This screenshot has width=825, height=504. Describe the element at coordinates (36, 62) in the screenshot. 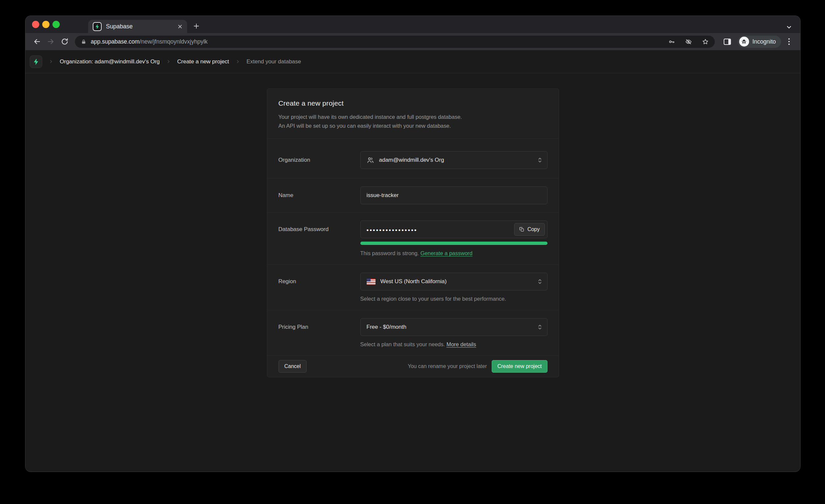

I see `supabase-logo` at that location.